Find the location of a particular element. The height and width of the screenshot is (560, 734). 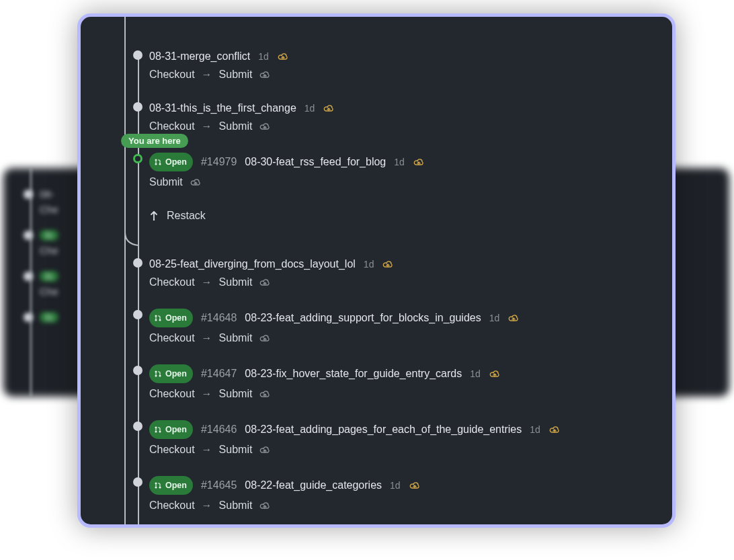

stack-entry: You are hereOpen#1497908-30-feat_rss_fee… is located at coordinates (396, 171).